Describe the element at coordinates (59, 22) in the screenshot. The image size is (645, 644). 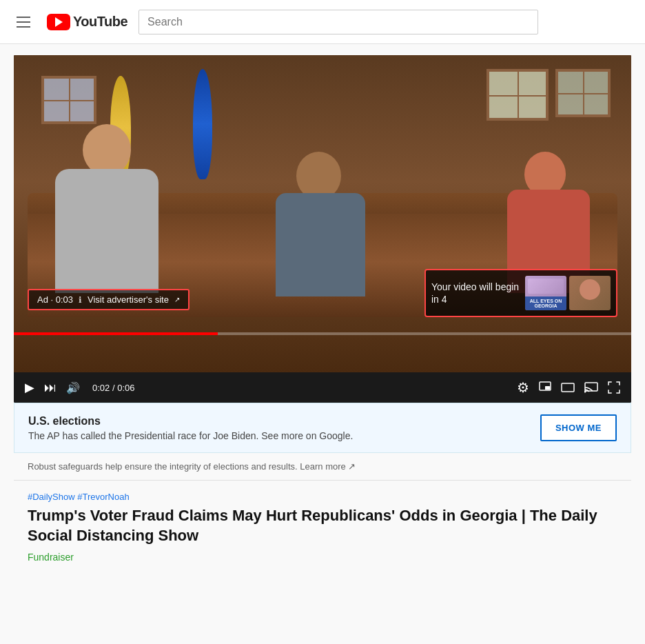
I see `youtube-icon` at that location.